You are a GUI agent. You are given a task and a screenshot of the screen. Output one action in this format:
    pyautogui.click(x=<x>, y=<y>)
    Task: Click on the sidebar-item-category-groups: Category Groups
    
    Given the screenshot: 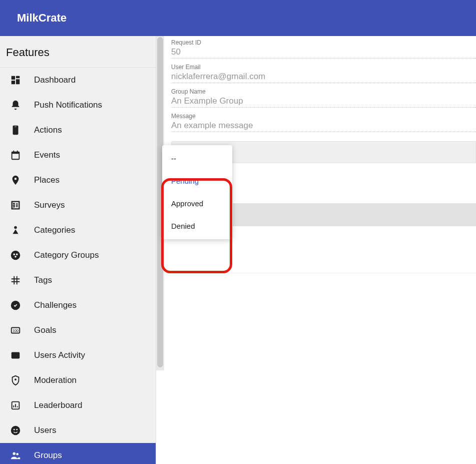 What is the action you would take?
    pyautogui.click(x=78, y=255)
    